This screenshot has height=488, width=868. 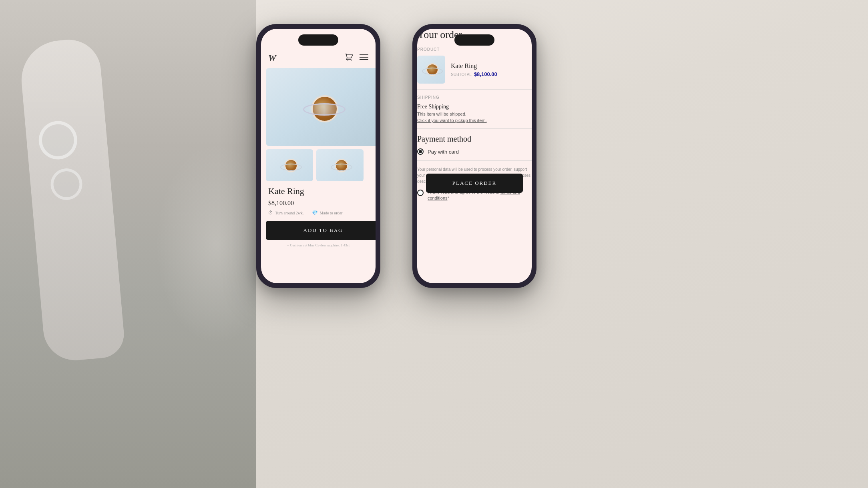 What do you see at coordinates (286, 213) in the screenshot?
I see `meta-turnaround: ⏱ Turn around 2wk.` at bounding box center [286, 213].